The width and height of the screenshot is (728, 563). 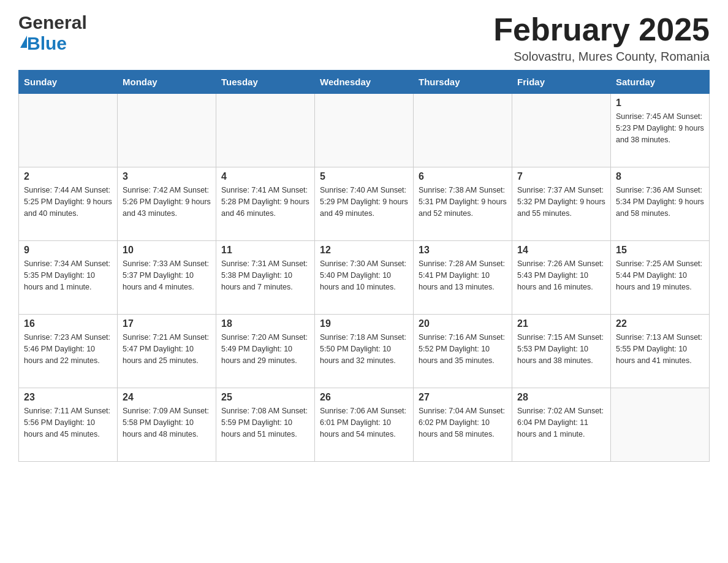 I want to click on calendar-day-cell: 27Sunrise: 7:04 AM Sunset: 6:02 PM Dayli…, so click(x=463, y=425).